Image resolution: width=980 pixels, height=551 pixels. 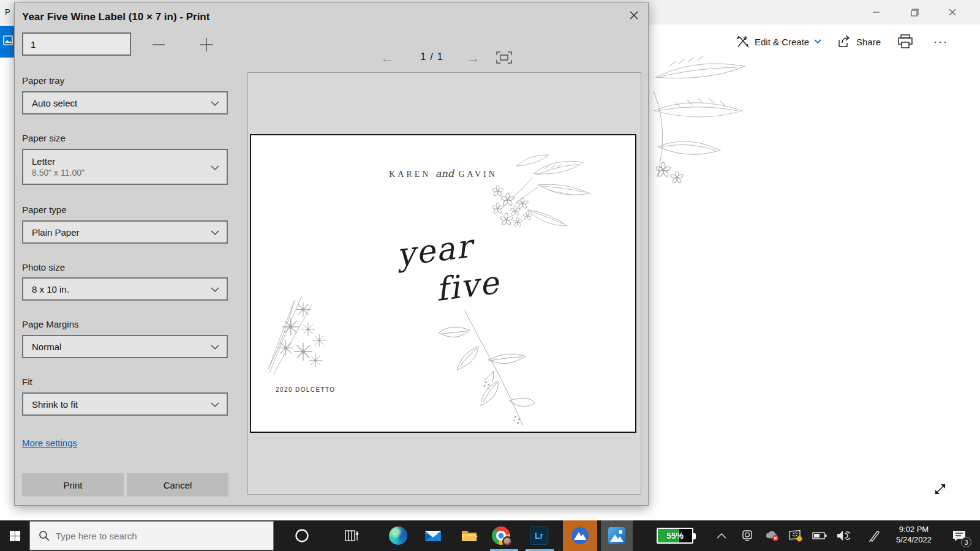 I want to click on show-hidden-icons-button, so click(x=722, y=536).